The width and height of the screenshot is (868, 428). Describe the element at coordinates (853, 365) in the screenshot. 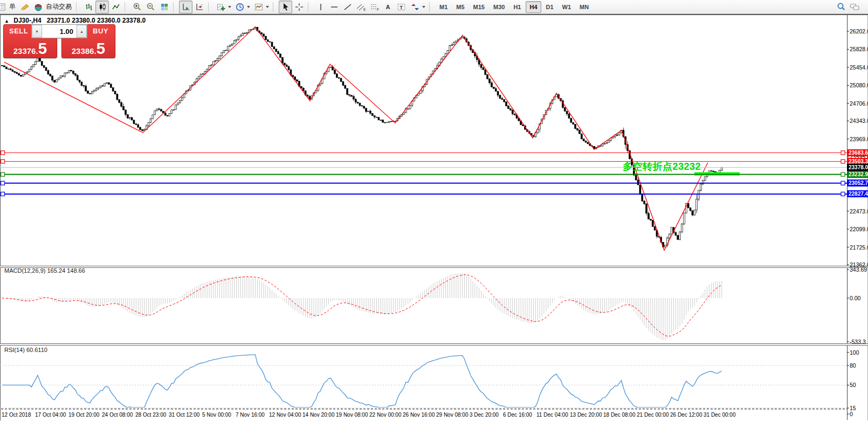

I see `rsi-axis-label: 80` at that location.